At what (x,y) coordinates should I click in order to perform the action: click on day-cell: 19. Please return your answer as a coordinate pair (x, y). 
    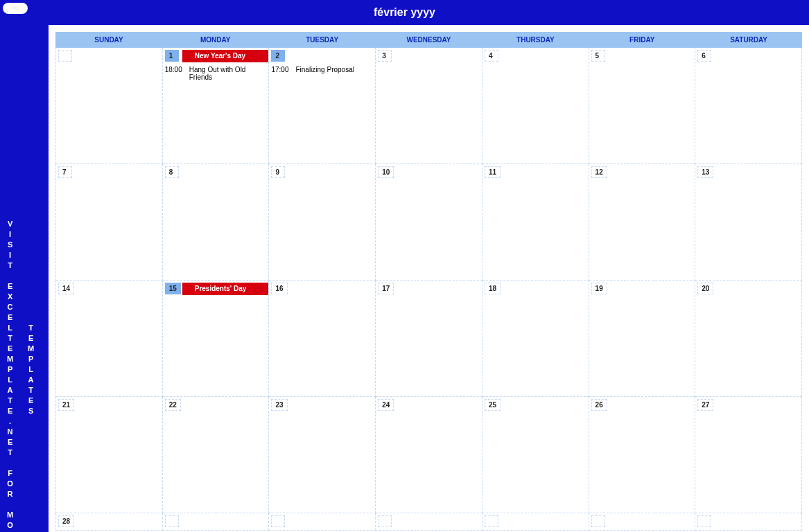
    Looking at the image, I should click on (643, 339).